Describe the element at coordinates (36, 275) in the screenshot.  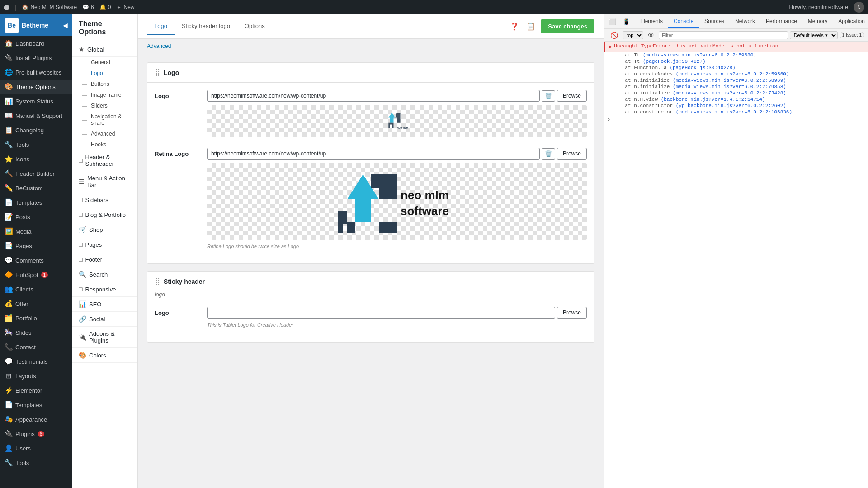
I see `sidebar-item-hubspot: 🔶 HubSpot 1` at that location.